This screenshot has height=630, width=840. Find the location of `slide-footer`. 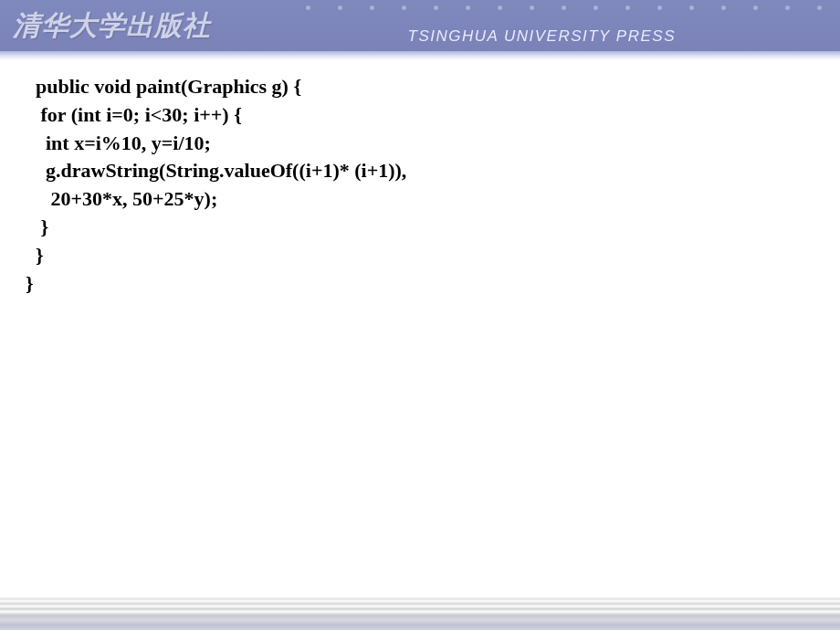

slide-footer is located at coordinates (420, 614).